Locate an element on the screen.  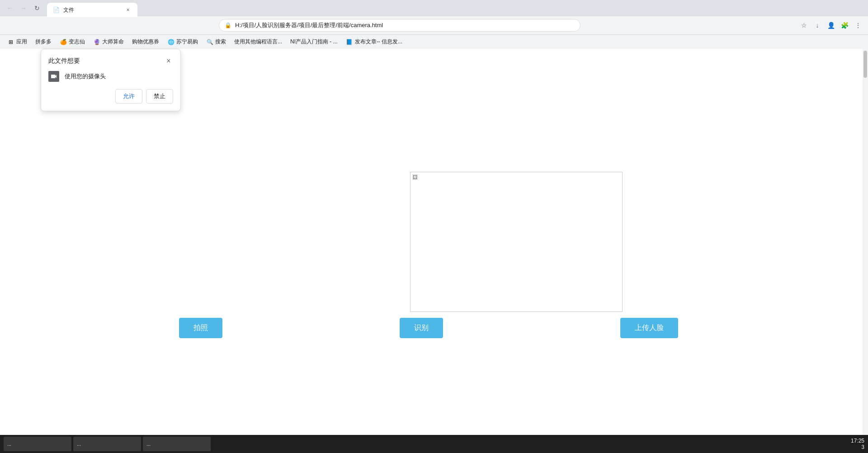
tab-title: 文件 is located at coordinates (92, 10).